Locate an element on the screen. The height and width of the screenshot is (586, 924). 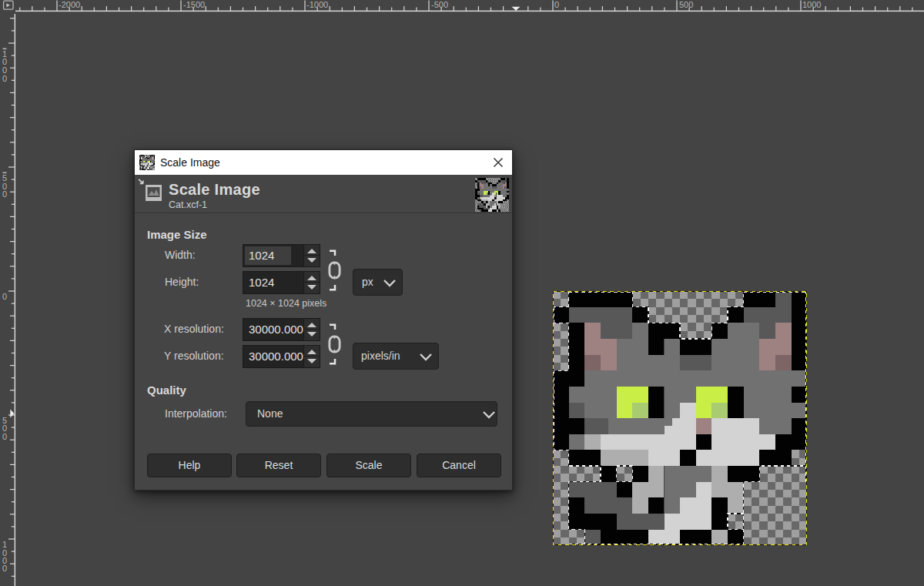
svg-text: 1000 is located at coordinates (812, 5).